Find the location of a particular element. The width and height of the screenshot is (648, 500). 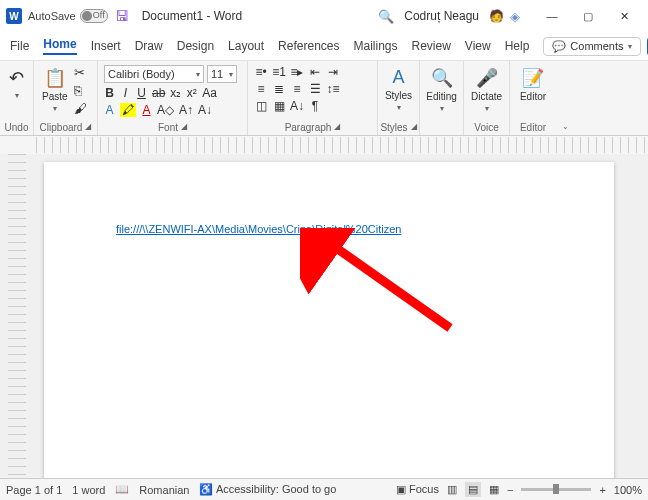

editing-button: 🔍Editing▾ is located at coordinates (442, 90).